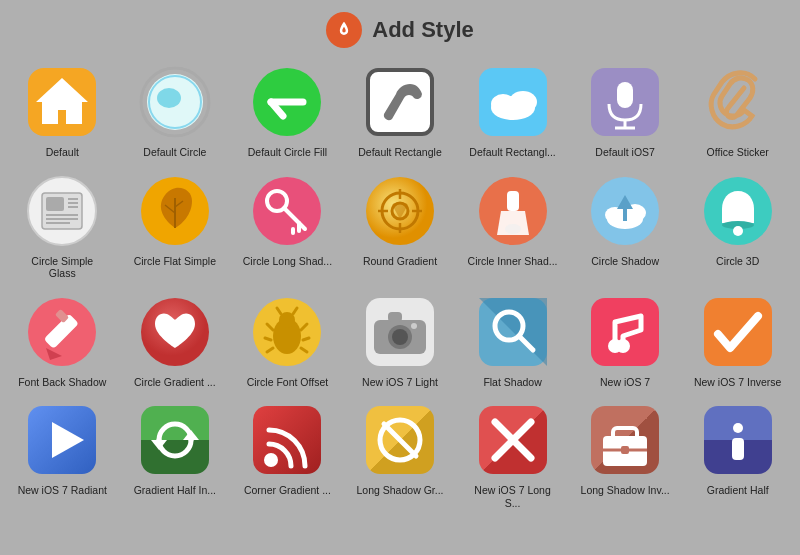  Describe the element at coordinates (175, 490) in the screenshot. I see `style-label: Gradient Half In...` at that location.